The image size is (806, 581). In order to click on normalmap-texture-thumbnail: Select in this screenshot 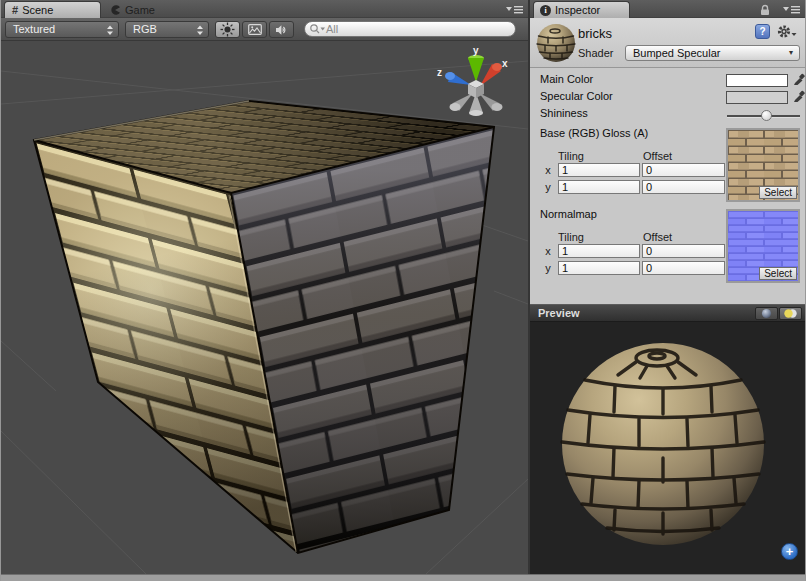, I will do `click(763, 246)`.